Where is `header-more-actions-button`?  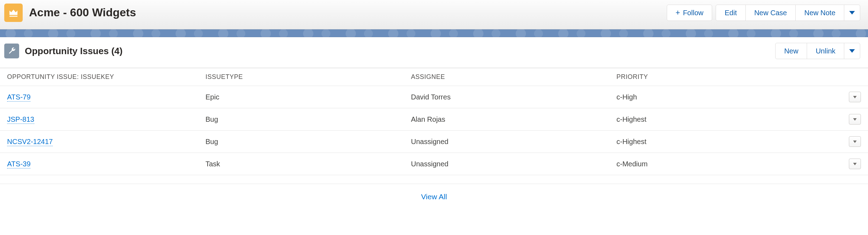
header-more-actions-button is located at coordinates (852, 13).